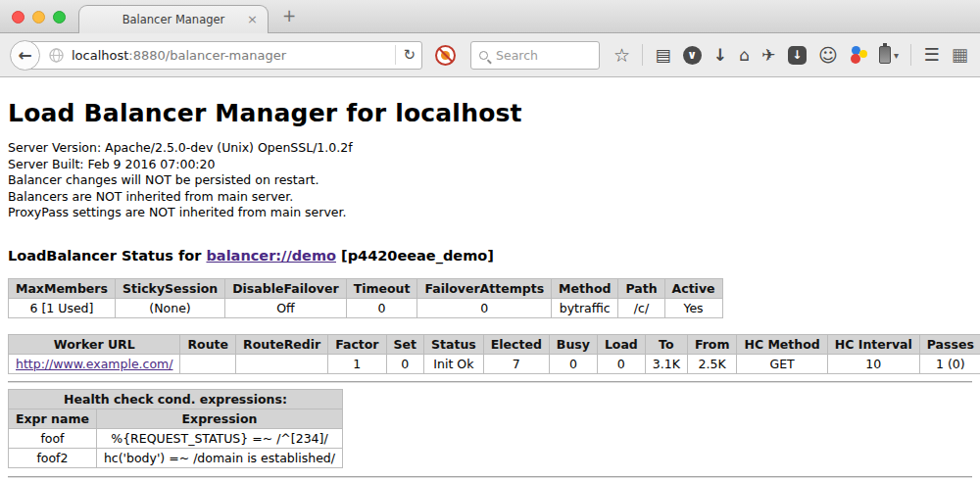  Describe the element at coordinates (53, 418) in the screenshot. I see `col-expr-name: Expr name` at that location.